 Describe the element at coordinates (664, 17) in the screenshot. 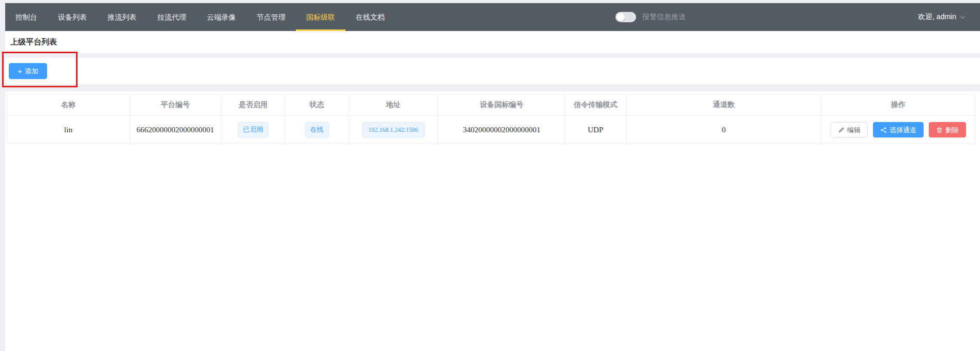

I see `alarm-push-label: 报警信息推送` at that location.